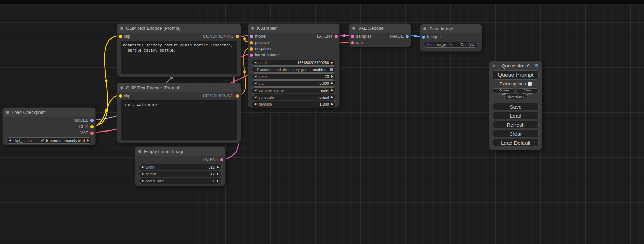 Image resolution: width=644 pixels, height=244 pixels. Describe the element at coordinates (294, 90) in the screenshot. I see `widget-sampler-name: ◀ sampler_name euler ▶` at that location.